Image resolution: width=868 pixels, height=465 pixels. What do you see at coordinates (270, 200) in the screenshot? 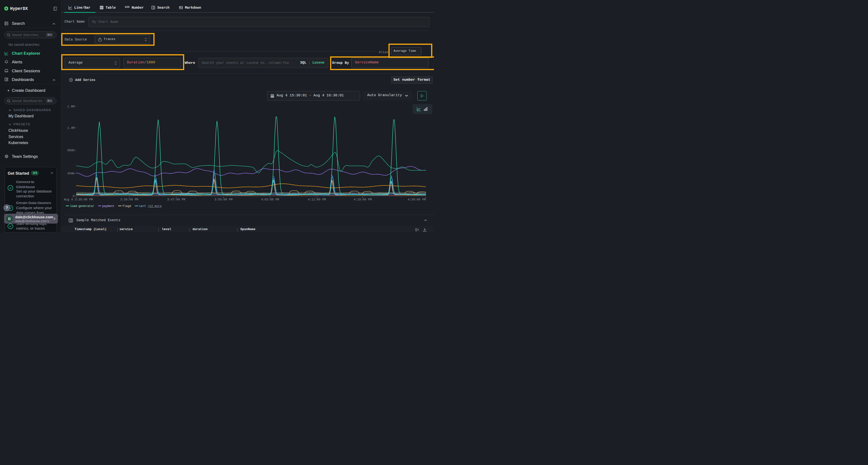
I see `svg-text: 4:03:00 PM` at bounding box center [270, 200].